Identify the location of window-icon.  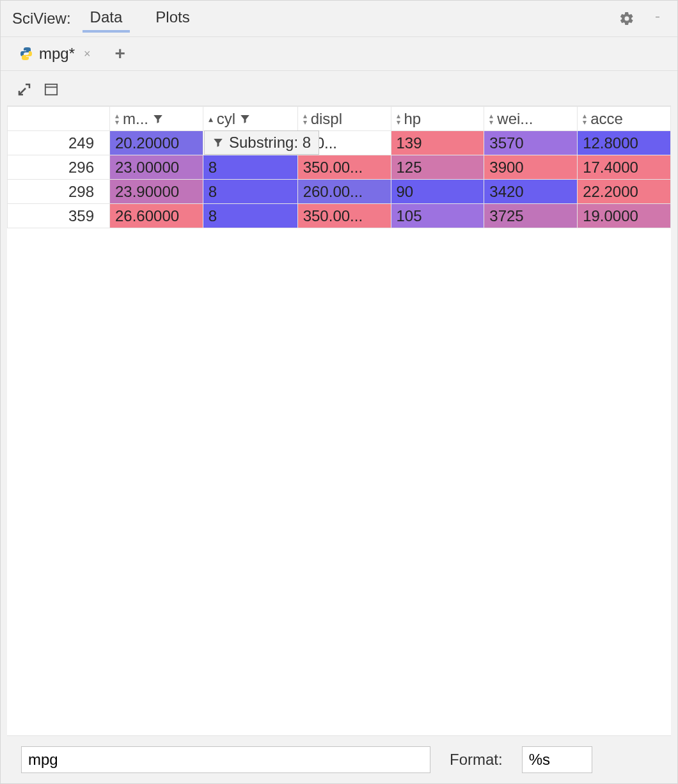
(51, 90).